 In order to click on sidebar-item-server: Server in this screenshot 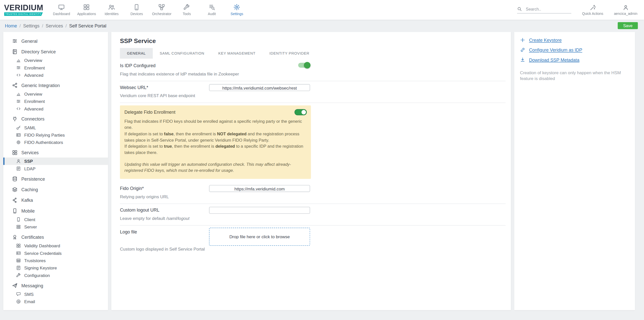, I will do `click(56, 227)`.